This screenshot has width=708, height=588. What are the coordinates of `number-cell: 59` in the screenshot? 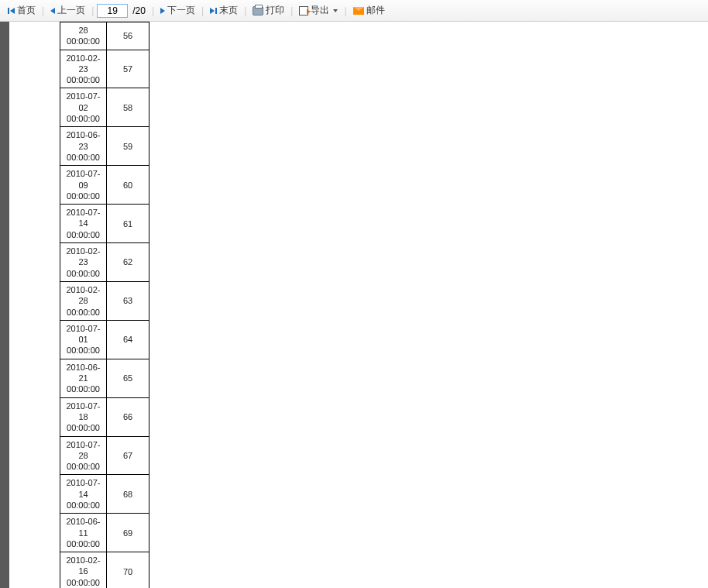 It's located at (129, 146).